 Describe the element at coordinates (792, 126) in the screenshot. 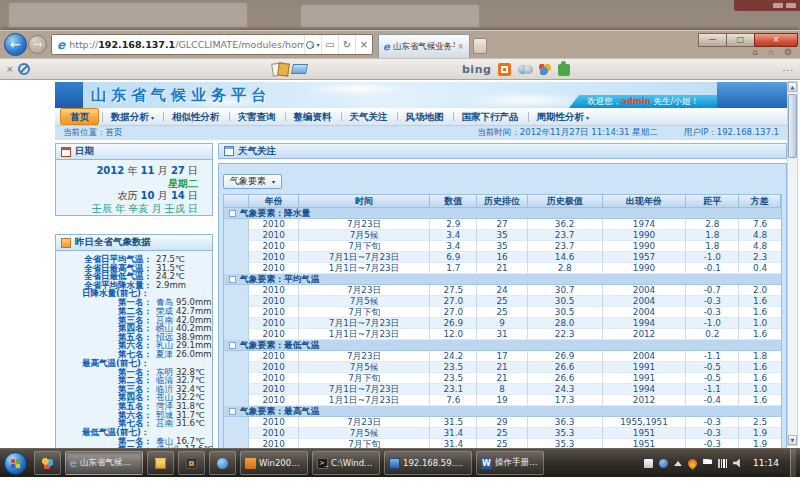

I see `scrollbar-thumb` at that location.